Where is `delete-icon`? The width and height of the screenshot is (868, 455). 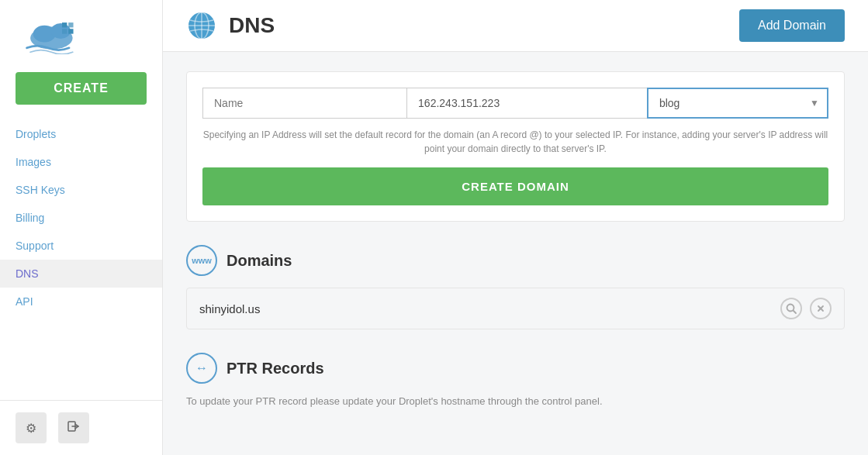
delete-icon is located at coordinates (821, 309).